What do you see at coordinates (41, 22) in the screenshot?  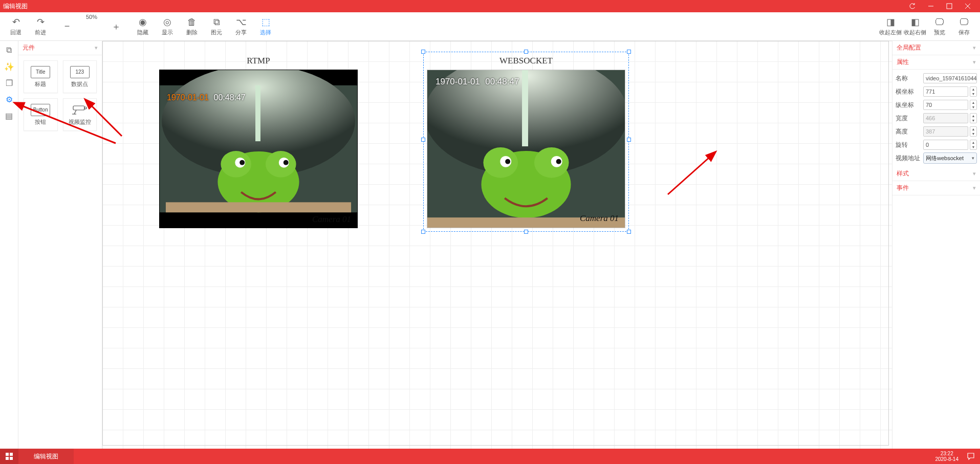 I see `redo-icon: ↷` at bounding box center [41, 22].